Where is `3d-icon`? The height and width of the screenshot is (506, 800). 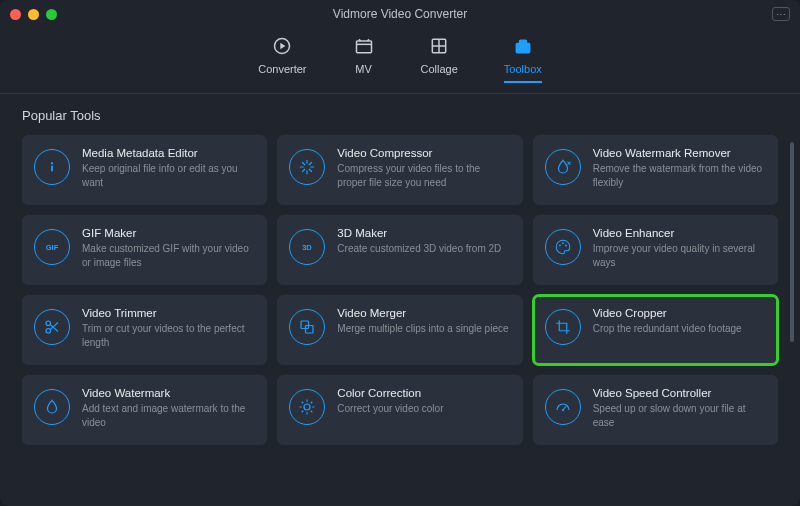
3d-icon is located at coordinates (307, 247).